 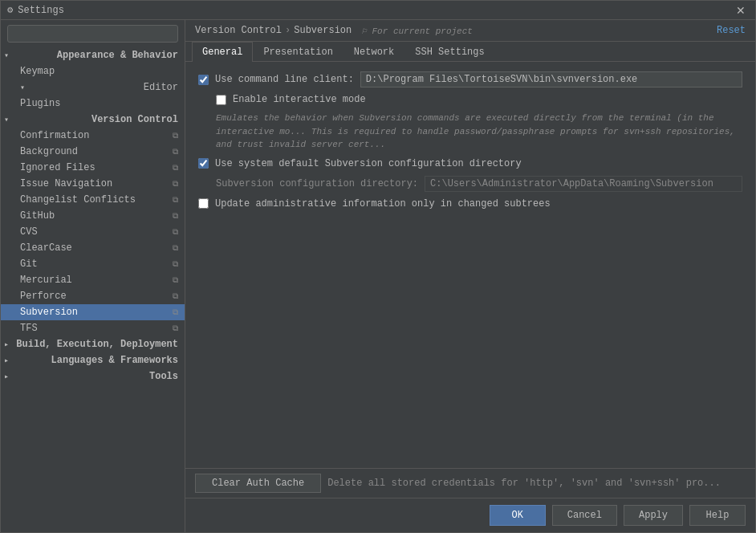 What do you see at coordinates (741, 10) in the screenshot?
I see `close-button: ✕` at bounding box center [741, 10].